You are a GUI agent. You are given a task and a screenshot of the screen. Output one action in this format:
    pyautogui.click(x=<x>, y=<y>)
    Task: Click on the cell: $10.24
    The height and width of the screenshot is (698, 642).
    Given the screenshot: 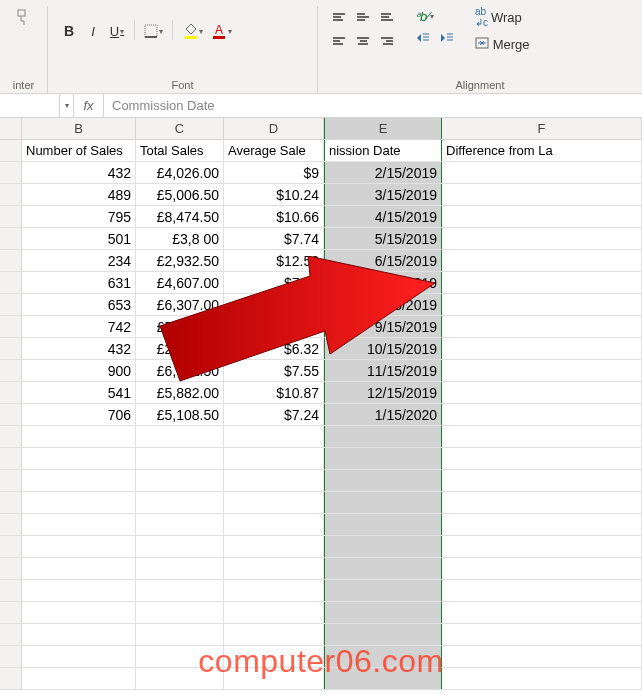 What is the action you would take?
    pyautogui.click(x=274, y=194)
    